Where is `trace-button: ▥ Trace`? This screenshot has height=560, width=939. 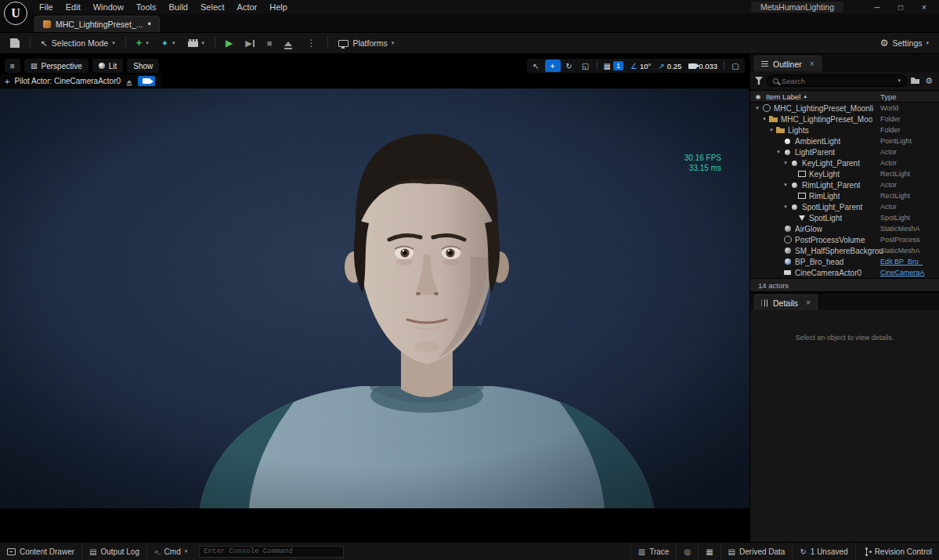
trace-button: ▥ Trace is located at coordinates (653, 551).